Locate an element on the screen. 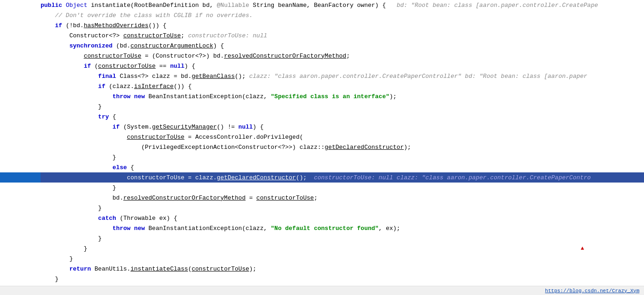 The height and width of the screenshot is (295, 644). line-content: if (!bd.hasMethodOverrides()) { is located at coordinates (103, 26).